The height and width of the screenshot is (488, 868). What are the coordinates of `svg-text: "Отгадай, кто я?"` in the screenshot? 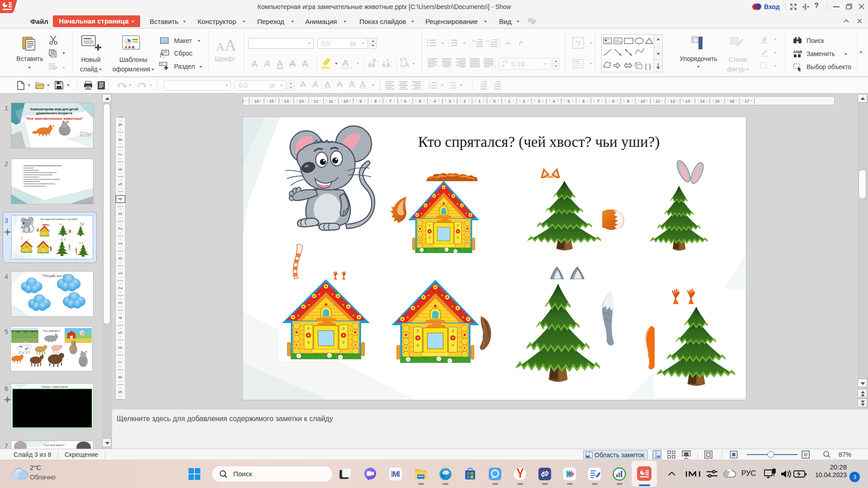 It's located at (54, 276).